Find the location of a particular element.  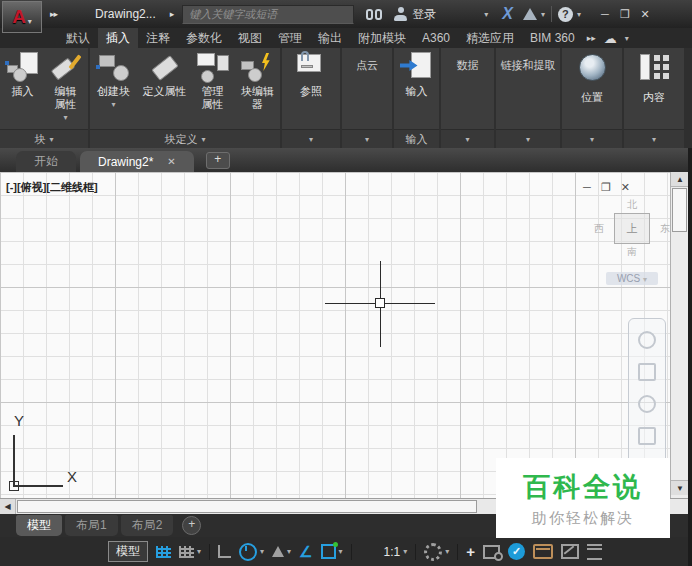

search-binoculars-icon is located at coordinates (374, 14).